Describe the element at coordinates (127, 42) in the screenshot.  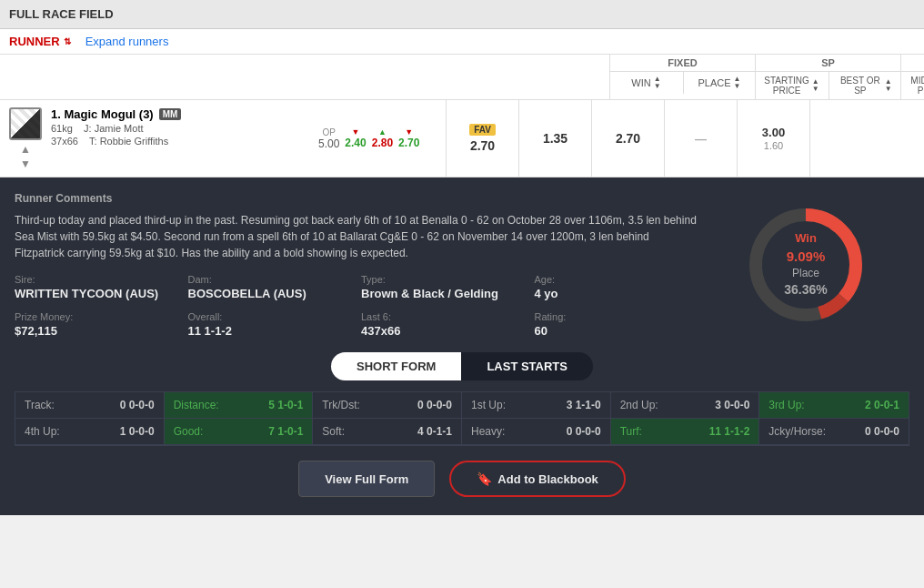
I see `expand-runners-button: Expand runners` at that location.